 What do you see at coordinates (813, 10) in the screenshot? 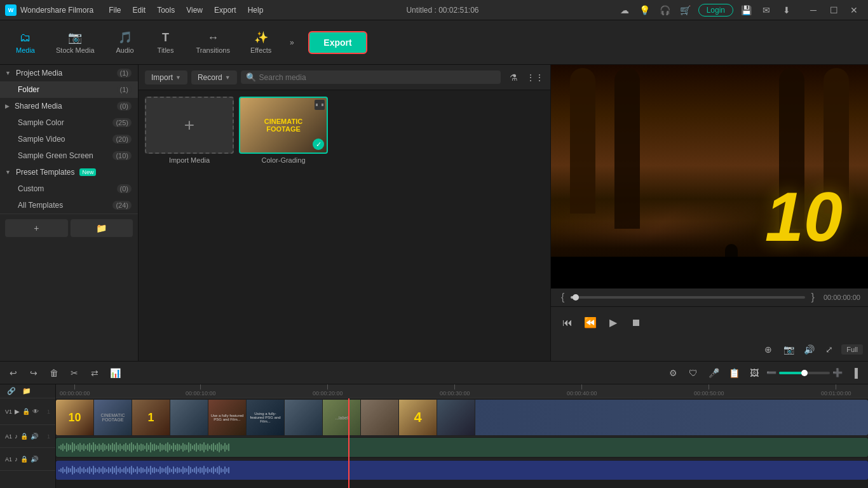
I see `minimize-button: ─` at bounding box center [813, 10].